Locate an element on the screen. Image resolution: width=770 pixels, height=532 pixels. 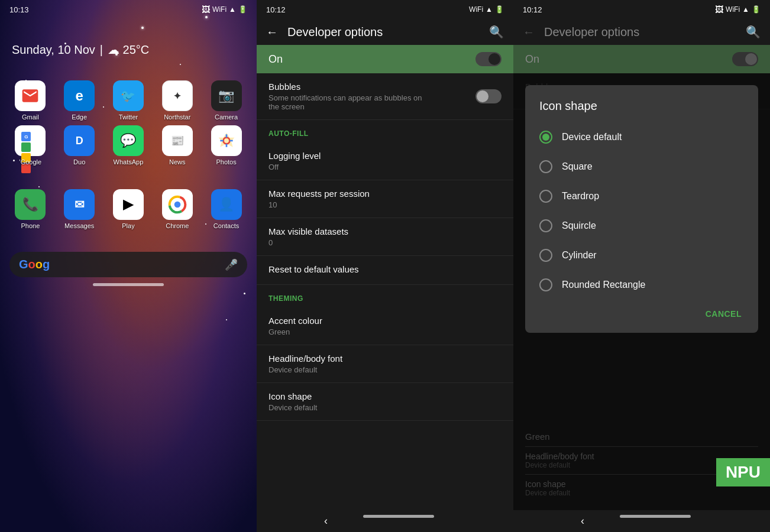
reset-label: Reset to default values is located at coordinates (385, 270).